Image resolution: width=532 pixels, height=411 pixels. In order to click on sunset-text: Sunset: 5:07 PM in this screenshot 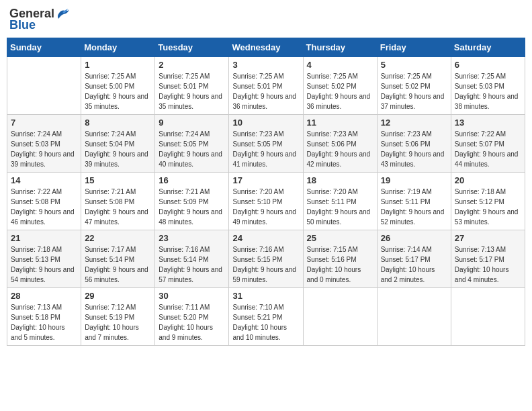, I will do `click(488, 144)`.